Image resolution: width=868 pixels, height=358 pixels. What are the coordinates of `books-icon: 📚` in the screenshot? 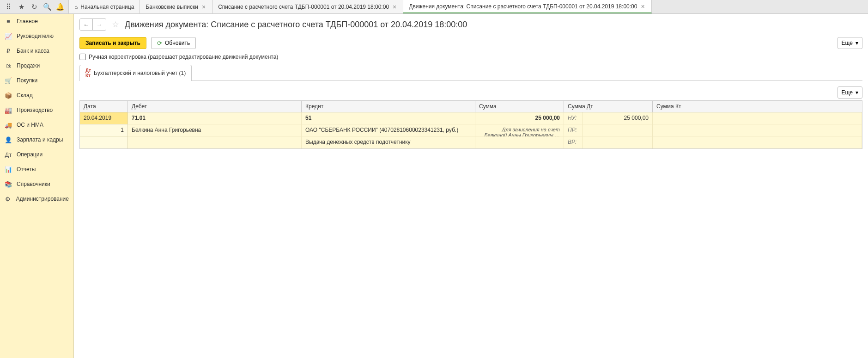 It's located at (8, 184).